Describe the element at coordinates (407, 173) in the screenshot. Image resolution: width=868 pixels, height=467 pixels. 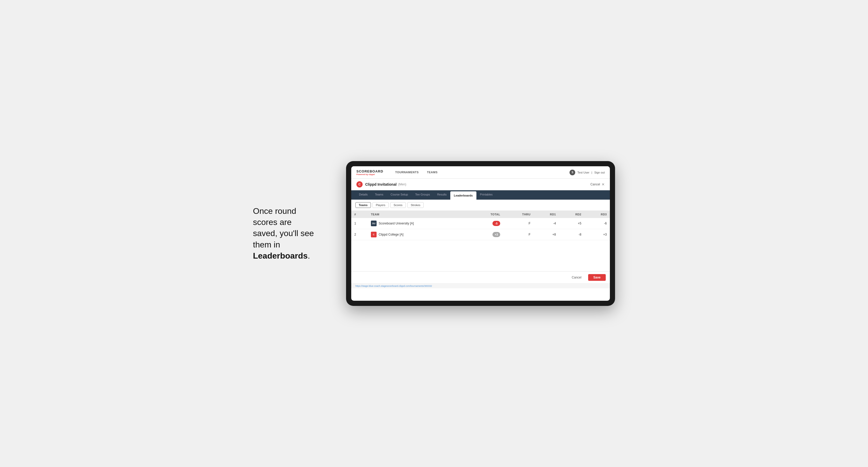
I see `nav-item-tournaments: TOURNAMENTS` at that location.